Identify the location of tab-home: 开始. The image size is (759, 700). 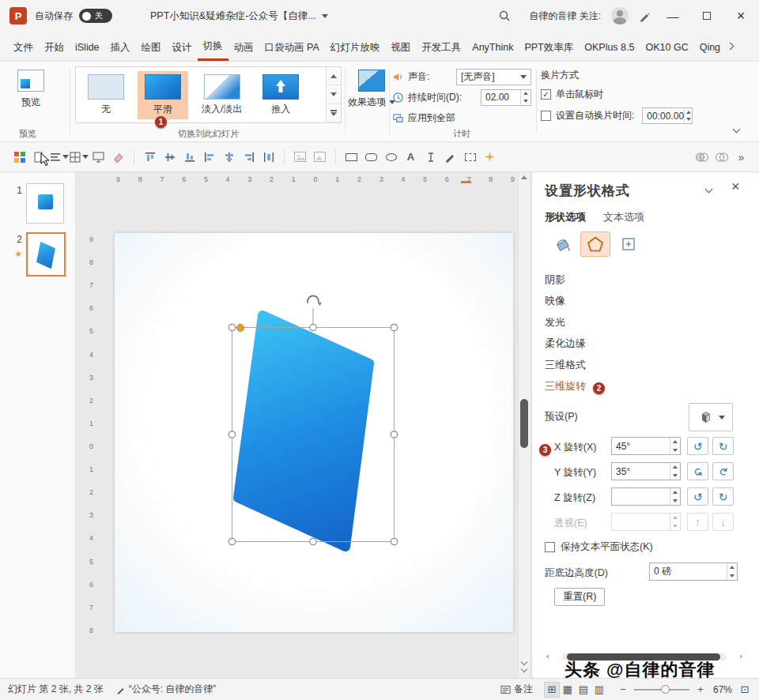
(54, 47).